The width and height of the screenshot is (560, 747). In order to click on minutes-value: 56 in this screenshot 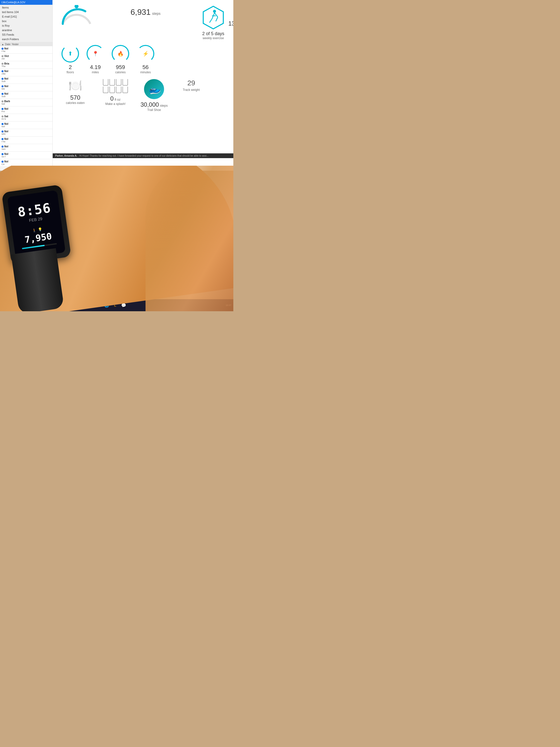, I will do `click(145, 68)`.